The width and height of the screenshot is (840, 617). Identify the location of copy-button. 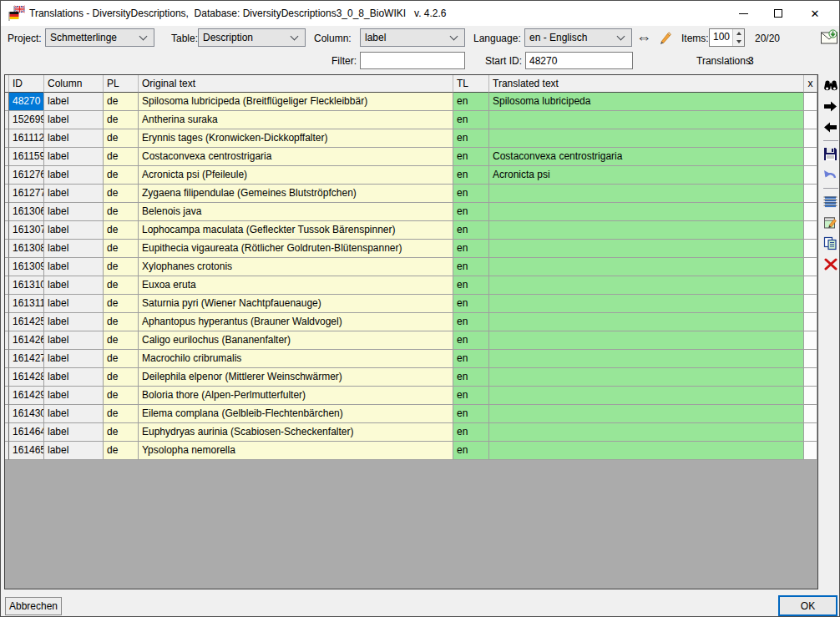
(831, 244).